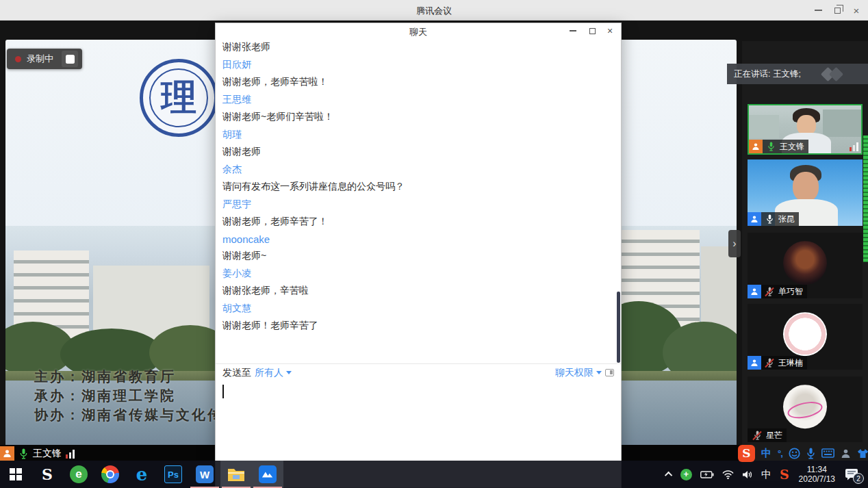 The height and width of the screenshot is (488, 868). What do you see at coordinates (79, 474) in the screenshot?
I see `taskbar-app-360-browser: e` at bounding box center [79, 474].